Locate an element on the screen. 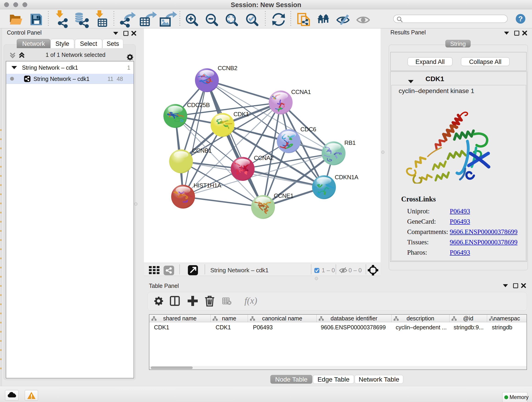  svg-text: CCNB1 is located at coordinates (202, 151).